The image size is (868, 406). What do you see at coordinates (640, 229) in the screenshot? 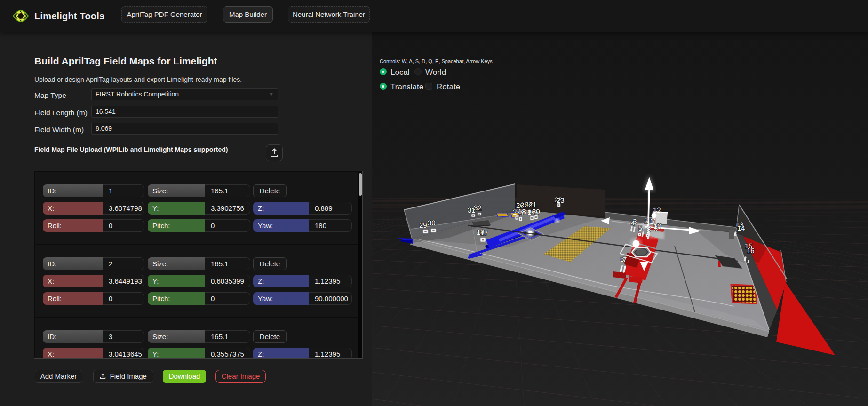
I see `svg-text: 5` at bounding box center [640, 229].